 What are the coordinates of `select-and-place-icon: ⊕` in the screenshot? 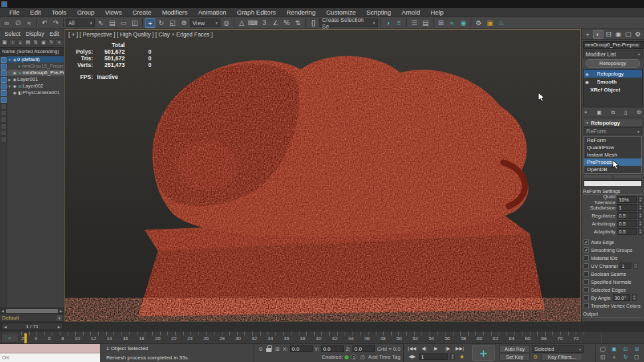 It's located at (184, 23).